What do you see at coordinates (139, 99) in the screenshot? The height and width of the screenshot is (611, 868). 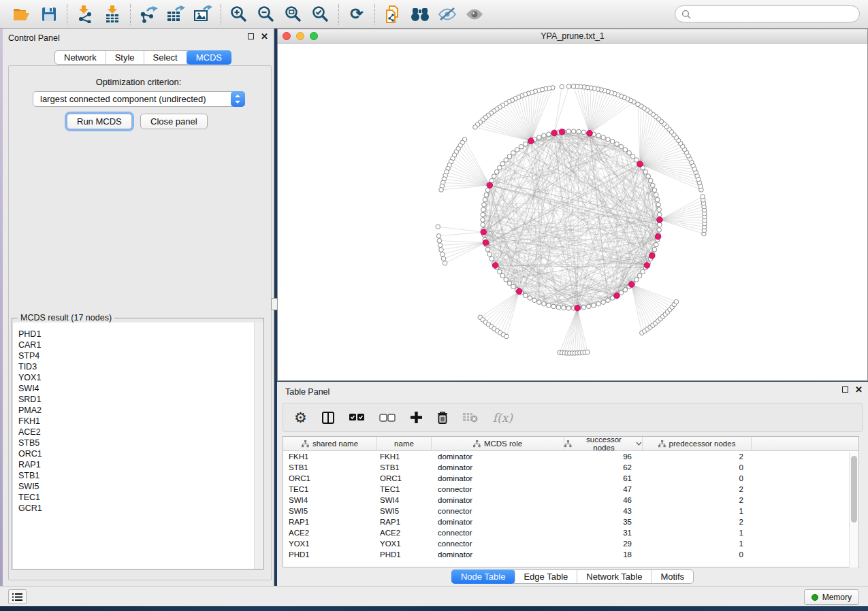 I see `optimization-criterion-select: largest connected component (undirected)` at bounding box center [139, 99].